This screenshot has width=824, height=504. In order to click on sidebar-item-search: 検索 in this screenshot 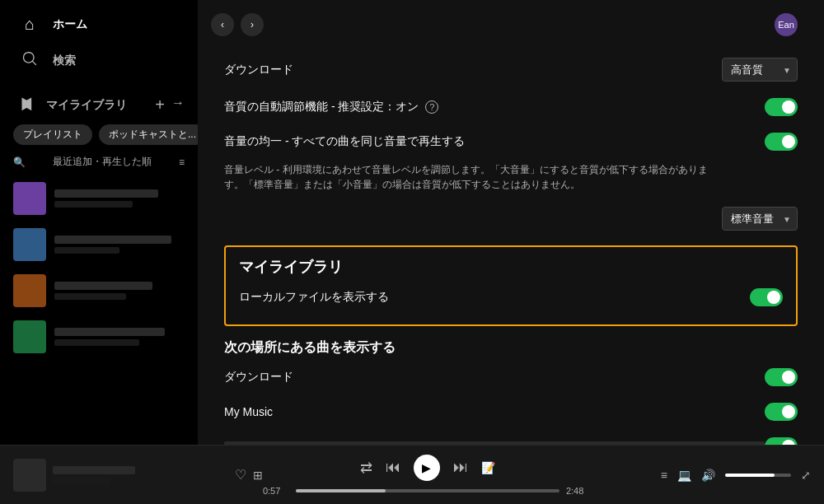, I will do `click(99, 61)`.